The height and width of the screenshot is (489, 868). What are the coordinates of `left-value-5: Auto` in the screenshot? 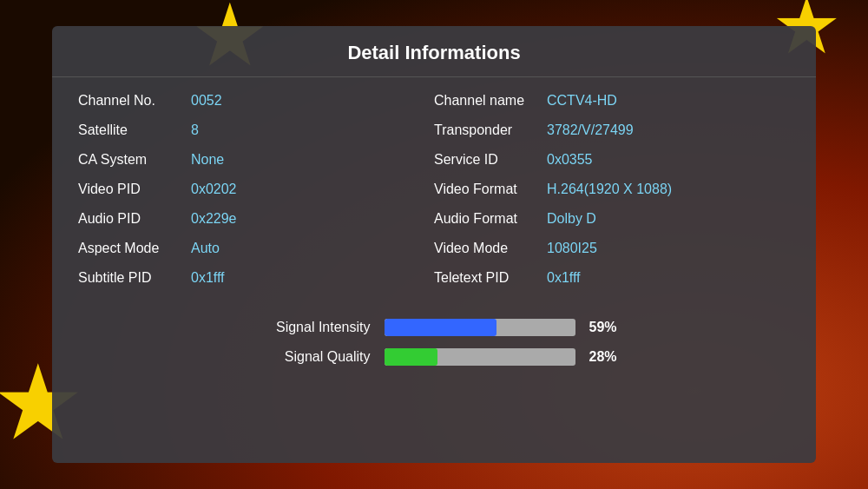 It's located at (205, 248).